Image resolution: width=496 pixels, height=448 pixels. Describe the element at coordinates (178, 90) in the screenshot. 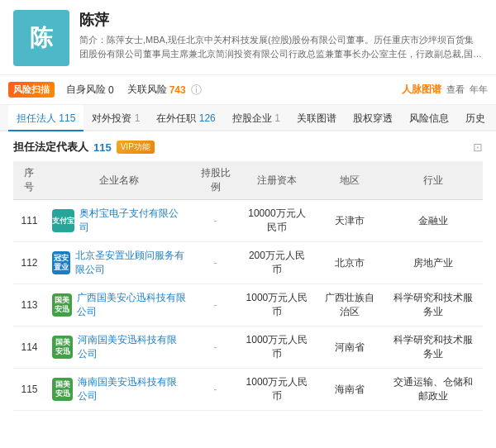

I see `related-risk-count: 743` at that location.